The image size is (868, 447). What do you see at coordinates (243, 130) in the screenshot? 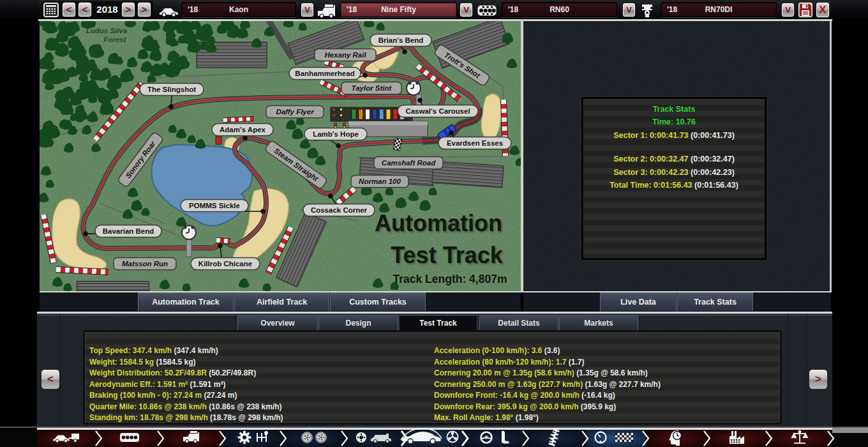
I see `svg-text: Adam's Apex` at bounding box center [243, 130].